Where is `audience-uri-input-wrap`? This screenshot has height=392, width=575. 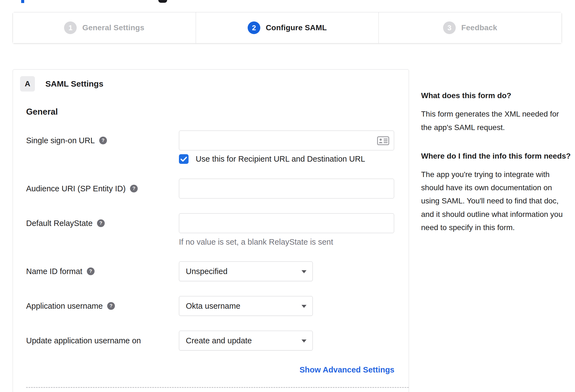
audience-uri-input-wrap is located at coordinates (286, 189).